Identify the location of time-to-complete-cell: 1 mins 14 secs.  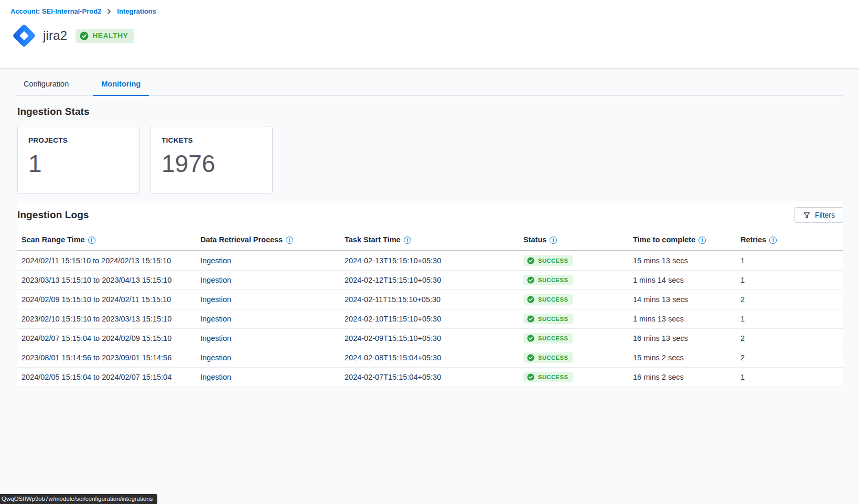
(683, 280).